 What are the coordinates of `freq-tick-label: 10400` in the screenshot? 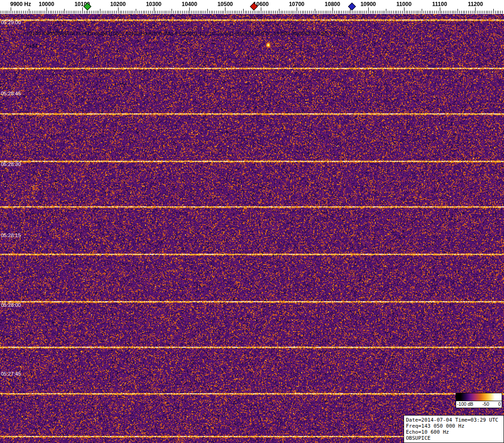 It's located at (190, 4).